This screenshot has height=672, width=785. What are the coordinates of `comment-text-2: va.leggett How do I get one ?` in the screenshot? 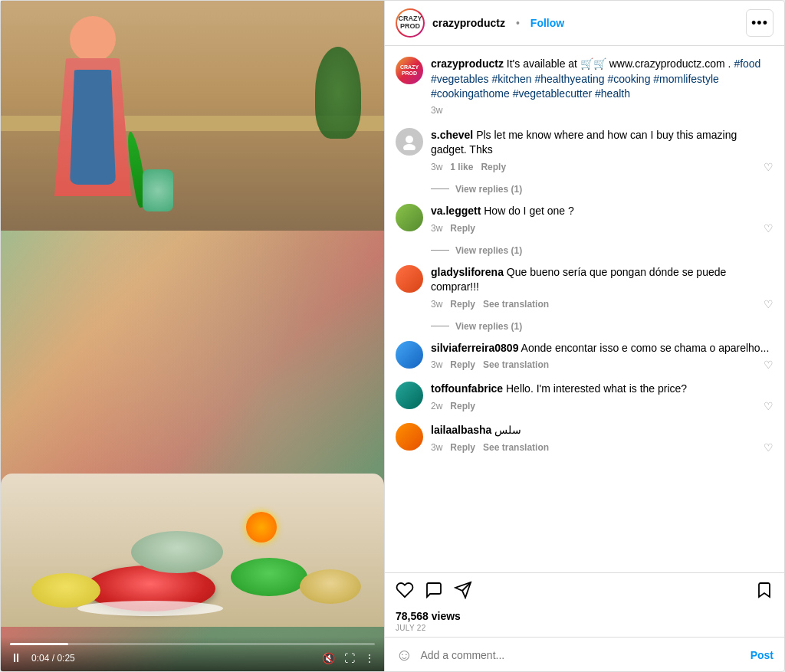 It's located at (603, 211).